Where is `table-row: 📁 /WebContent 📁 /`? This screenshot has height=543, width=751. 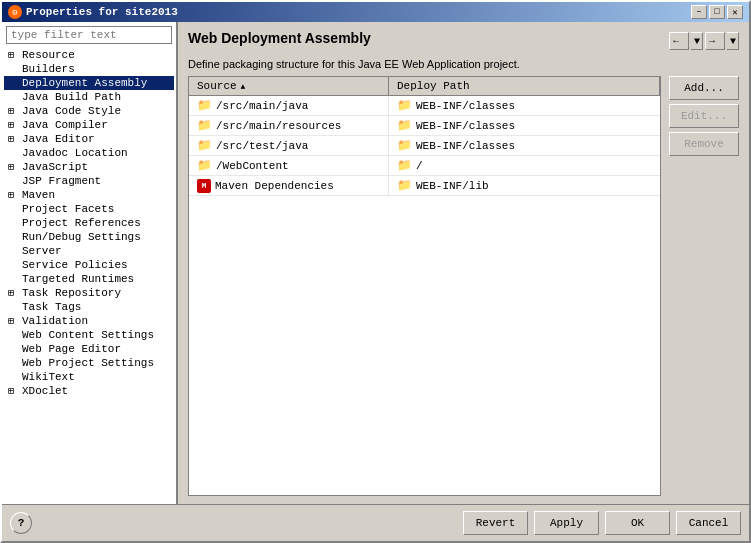 table-row: 📁 /WebContent 📁 / is located at coordinates (424, 166).